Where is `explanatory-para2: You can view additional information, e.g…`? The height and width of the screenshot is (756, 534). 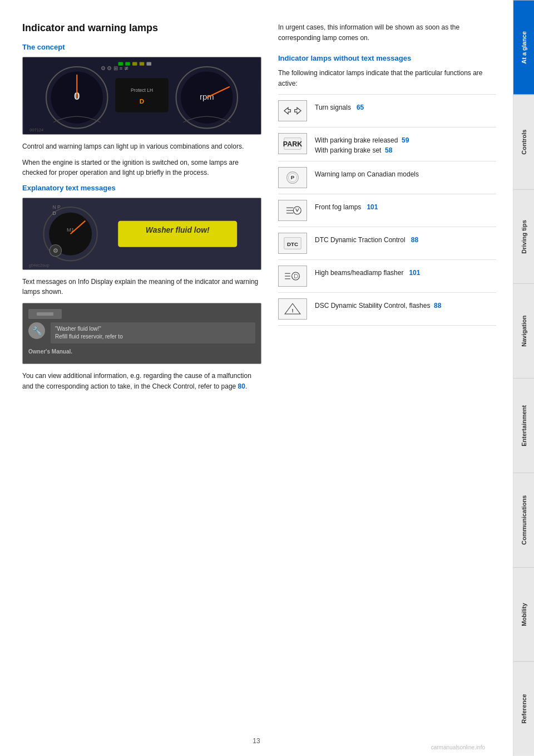
explanatory-para2: You can view additional information, e.g… is located at coordinates (142, 381).